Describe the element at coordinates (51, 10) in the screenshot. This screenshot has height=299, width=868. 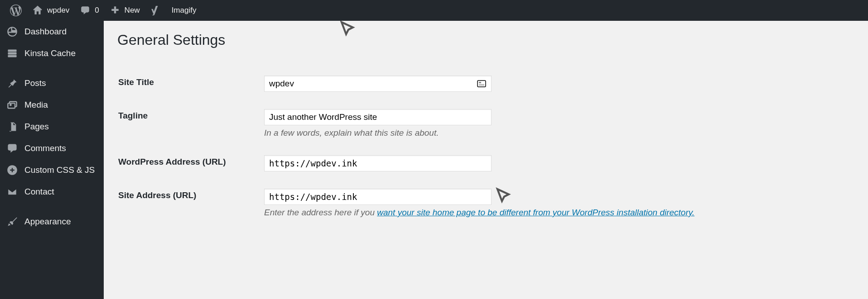
I see `site-name-menu: wpdev` at that location.